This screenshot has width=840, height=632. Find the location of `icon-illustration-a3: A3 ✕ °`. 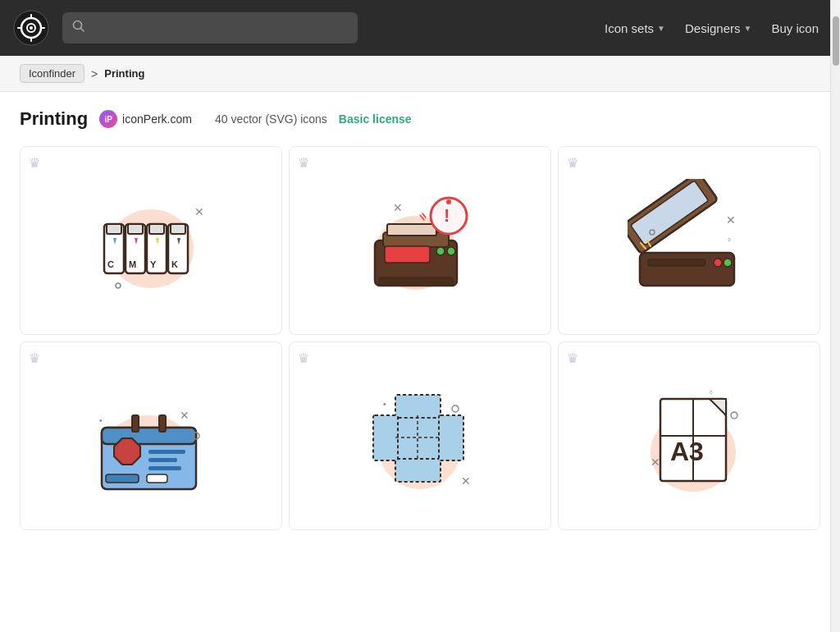

icon-illustration-a3: A3 ✕ ° is located at coordinates (689, 436).